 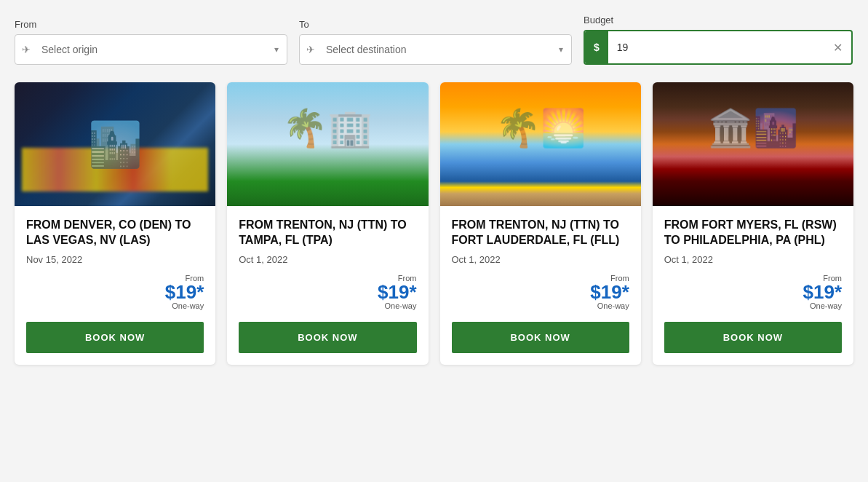 What do you see at coordinates (115, 224) in the screenshot?
I see `flight-card-1: FROM DENVER, CO (DEN) TO LAS VEGAS, NV (…` at bounding box center [115, 224].